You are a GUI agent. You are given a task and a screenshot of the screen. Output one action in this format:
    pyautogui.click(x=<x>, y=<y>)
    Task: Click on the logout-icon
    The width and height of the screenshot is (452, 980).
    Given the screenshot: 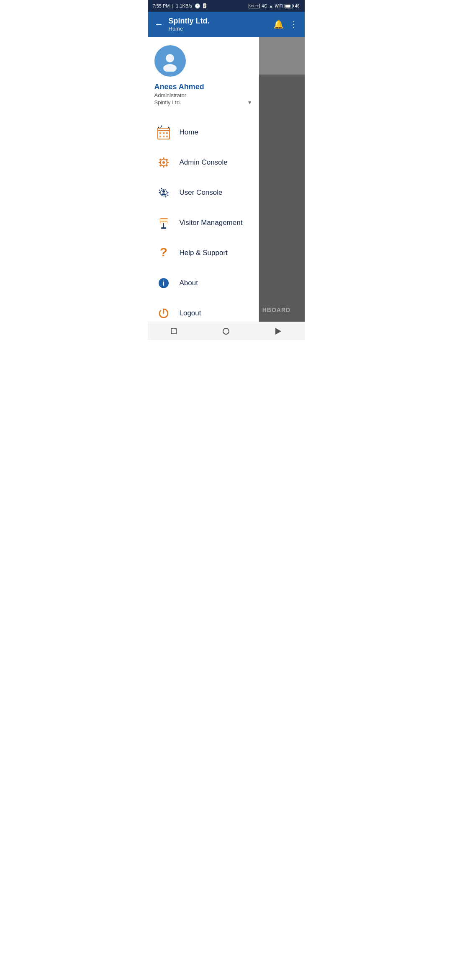 What is the action you would take?
    pyautogui.click(x=164, y=313)
    